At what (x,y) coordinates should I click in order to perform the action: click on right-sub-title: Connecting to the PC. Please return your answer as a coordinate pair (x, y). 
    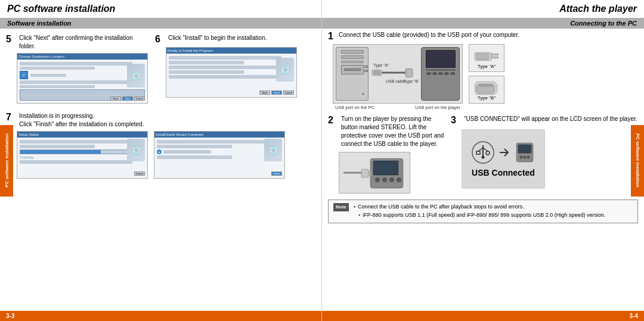
    Looking at the image, I should click on (603, 23).